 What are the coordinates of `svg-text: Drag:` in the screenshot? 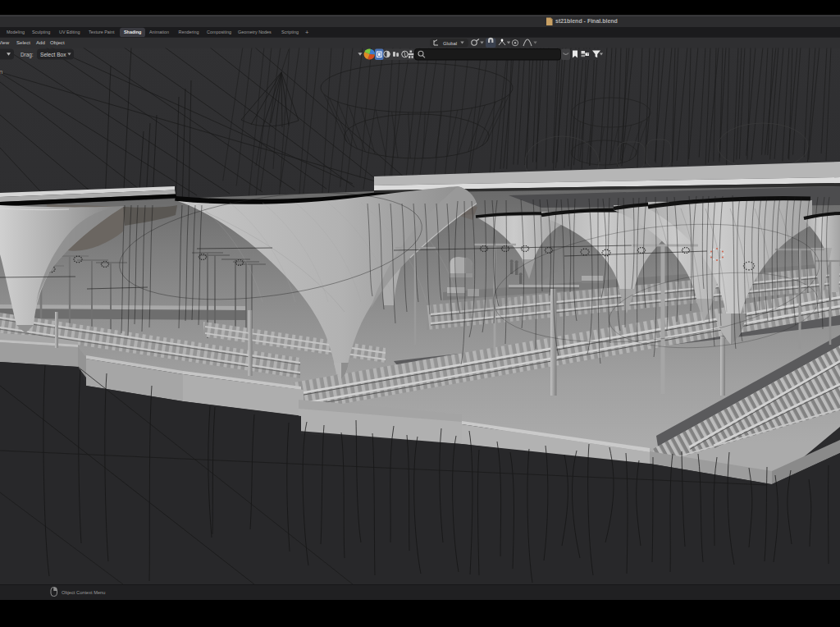 It's located at (27, 55).